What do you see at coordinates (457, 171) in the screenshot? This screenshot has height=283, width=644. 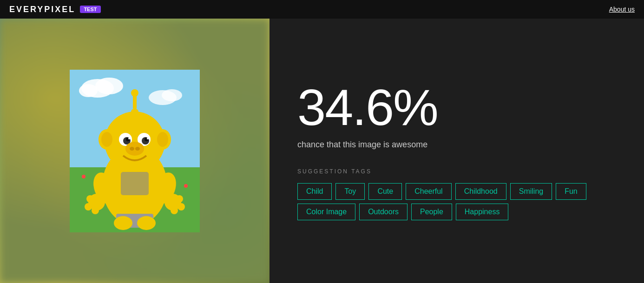 I see `suggestion-label: SUGGESTION TAGS` at bounding box center [457, 171].